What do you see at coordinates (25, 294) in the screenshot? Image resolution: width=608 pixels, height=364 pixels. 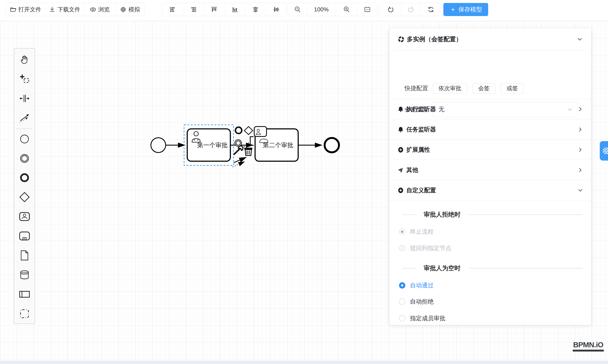 I see `participant-icon` at bounding box center [25, 294].